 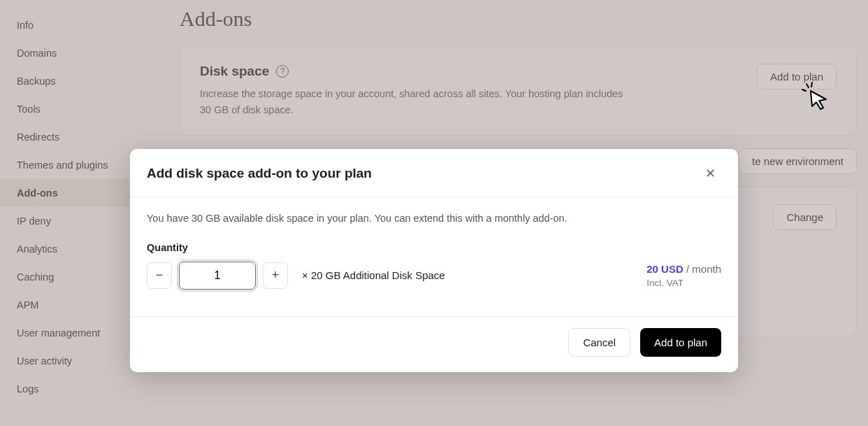 What do you see at coordinates (373, 276) in the screenshot?
I see `quantity-description: × 20 GB Additional Disk Space` at bounding box center [373, 276].